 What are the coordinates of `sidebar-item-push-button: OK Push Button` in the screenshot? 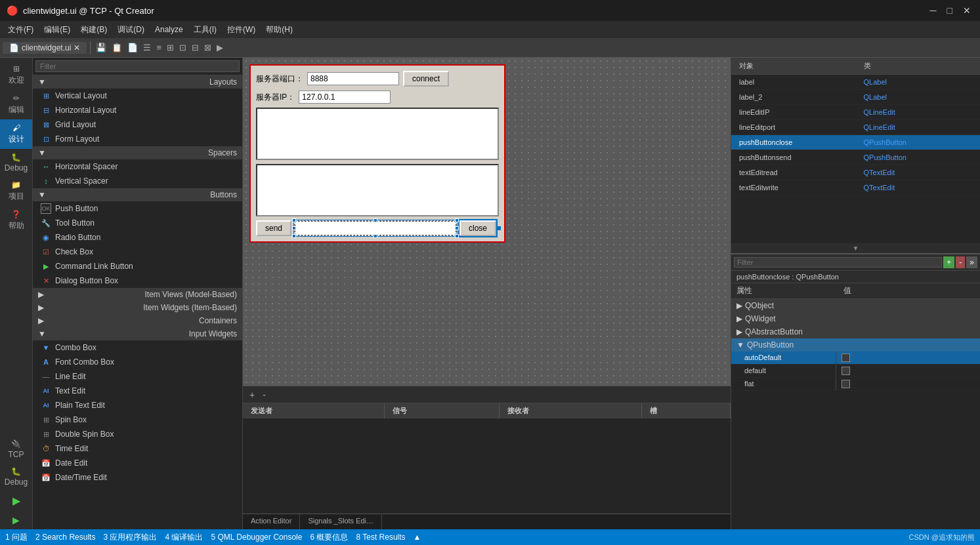 It's located at (138, 209).